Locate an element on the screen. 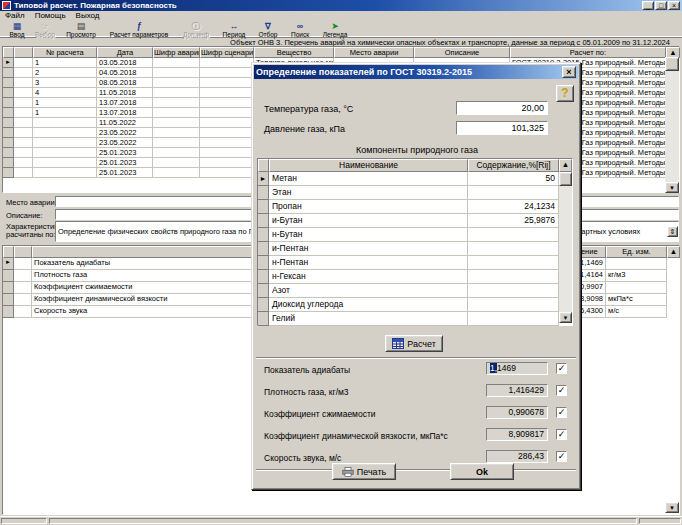  menu-help: Помощь is located at coordinates (50, 16).